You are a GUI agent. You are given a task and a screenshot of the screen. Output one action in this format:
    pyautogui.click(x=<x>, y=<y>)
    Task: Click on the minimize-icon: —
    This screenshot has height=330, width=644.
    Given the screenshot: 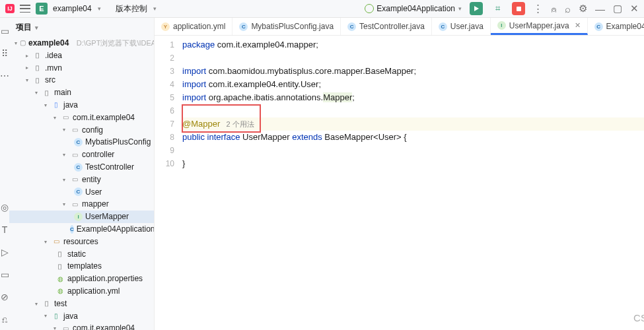 What is the action you would take?
    pyautogui.click(x=600, y=9)
    